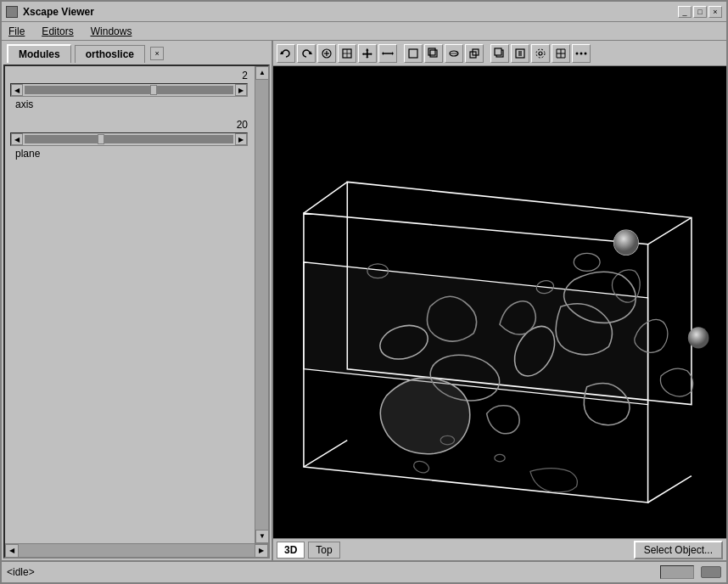  Describe the element at coordinates (157, 53) in the screenshot. I see `tab-close-button: ×` at that location.